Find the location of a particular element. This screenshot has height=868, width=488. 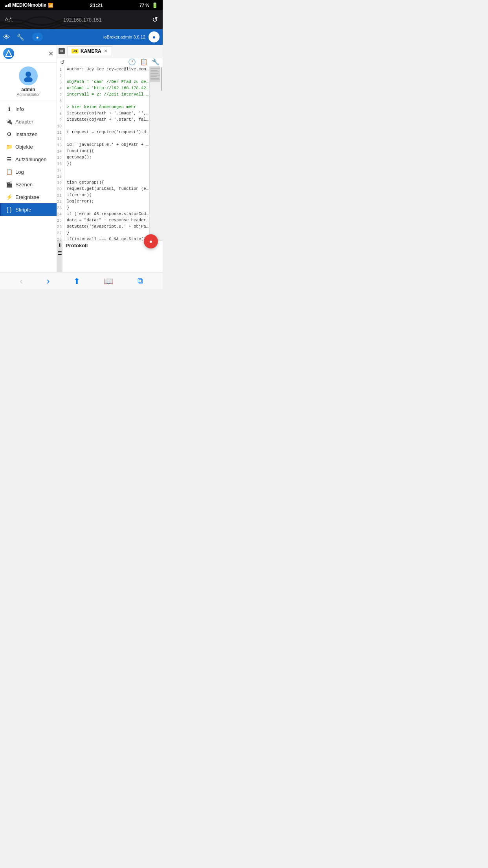

sidebar-nav: ℹ Info 🔌 Adapter ⚙ Instanzen 📁 Objekte ☰ is located at coordinates (28, 159).